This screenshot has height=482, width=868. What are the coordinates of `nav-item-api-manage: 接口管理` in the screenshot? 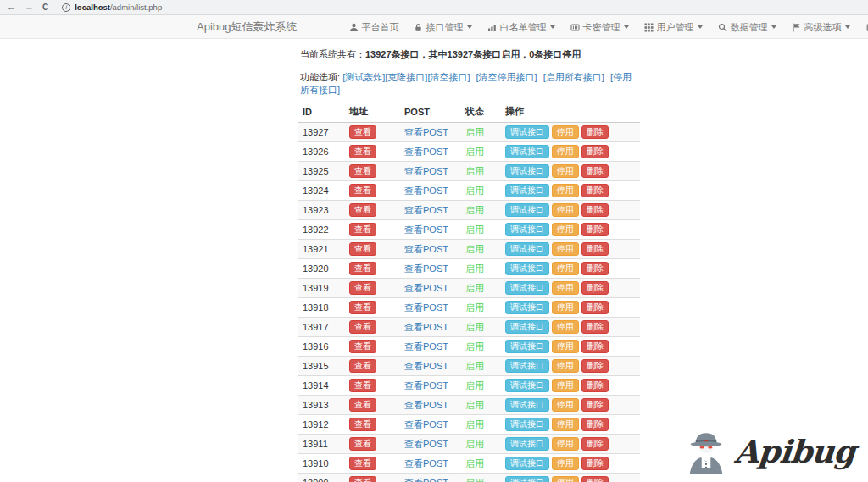 It's located at (442, 27).